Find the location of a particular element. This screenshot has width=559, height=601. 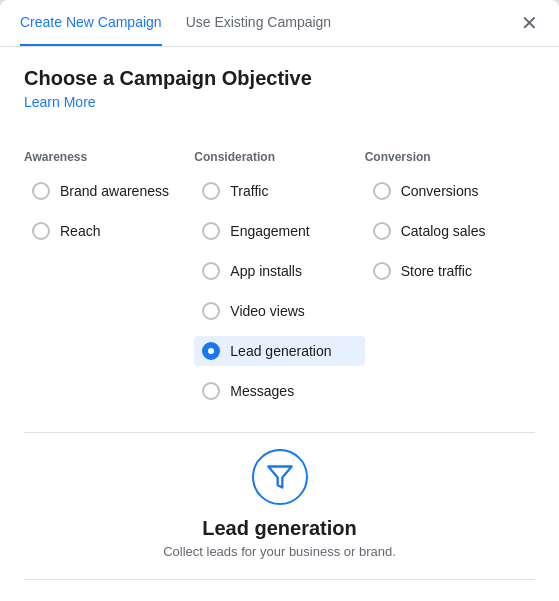

chevron-down-icon: ⌄ is located at coordinates (528, 598).